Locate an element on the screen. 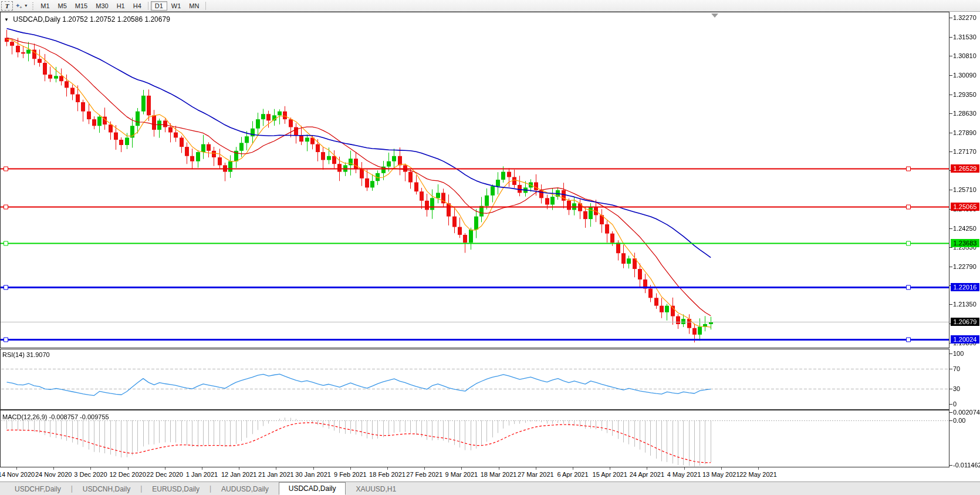 The height and width of the screenshot is (495, 980). chart-styler-dropdown: ✦ ✦ ▾ is located at coordinates (21, 6).